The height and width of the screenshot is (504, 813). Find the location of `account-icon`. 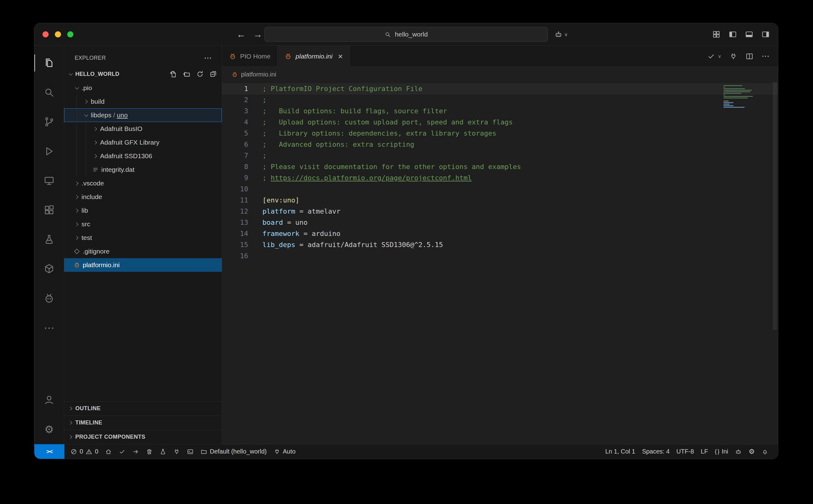

account-icon is located at coordinates (49, 400).